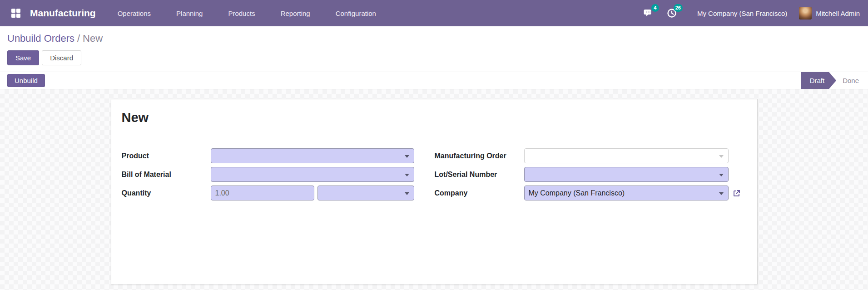 This screenshot has width=868, height=293. Describe the element at coordinates (63, 13) in the screenshot. I see `app-name: Manufacturing` at that location.